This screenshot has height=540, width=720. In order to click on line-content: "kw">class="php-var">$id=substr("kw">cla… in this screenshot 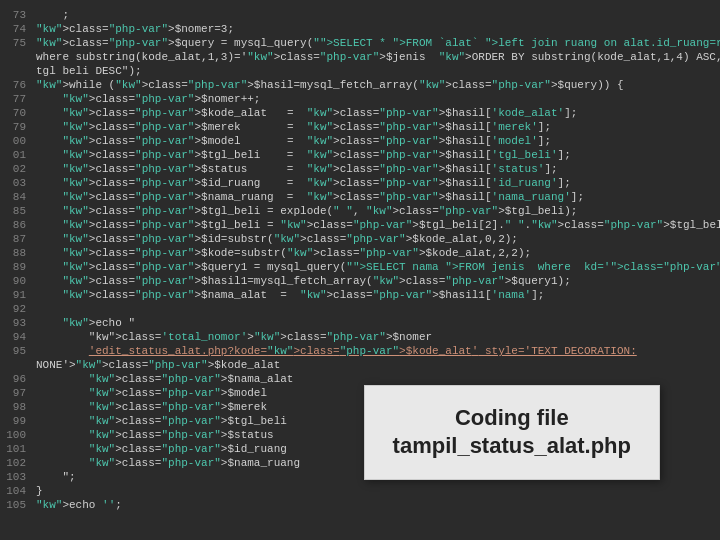, I will do `click(277, 239)`.